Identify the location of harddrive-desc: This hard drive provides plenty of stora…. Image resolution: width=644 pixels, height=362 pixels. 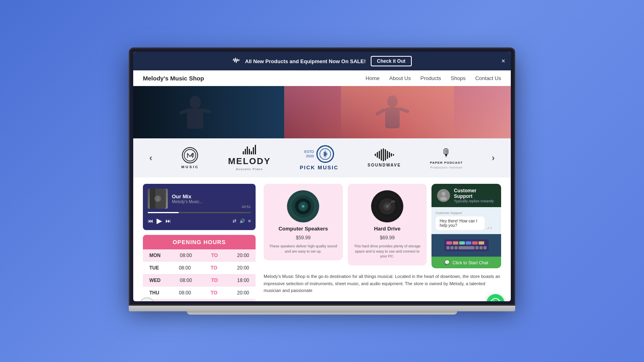
(387, 251).